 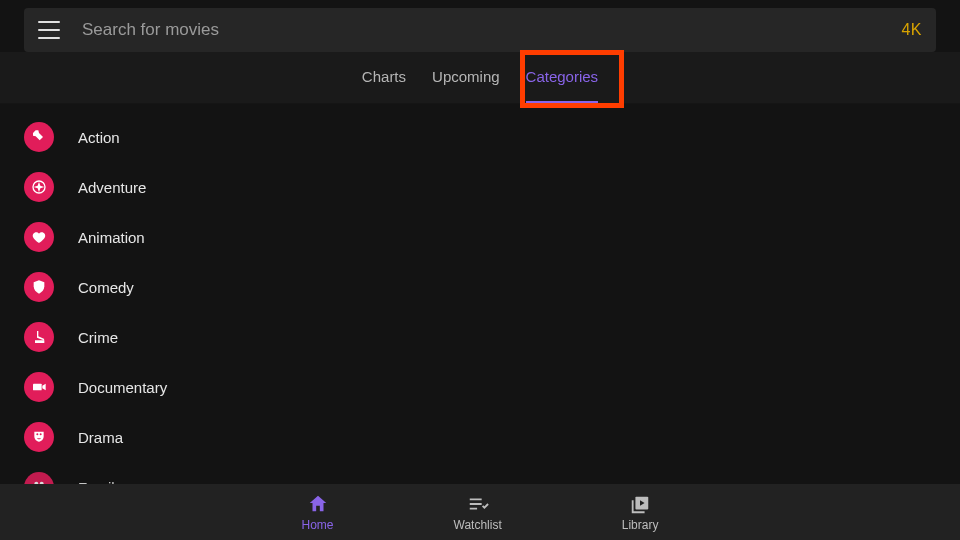 What do you see at coordinates (478, 504) in the screenshot?
I see `watchlist-icon` at bounding box center [478, 504].